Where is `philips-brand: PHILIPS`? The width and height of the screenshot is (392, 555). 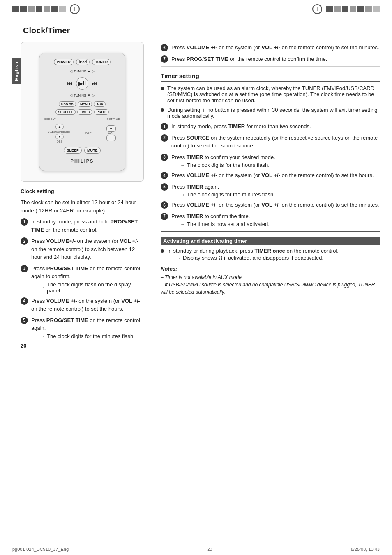
philips-brand: PHILIPS is located at coordinates (82, 161).